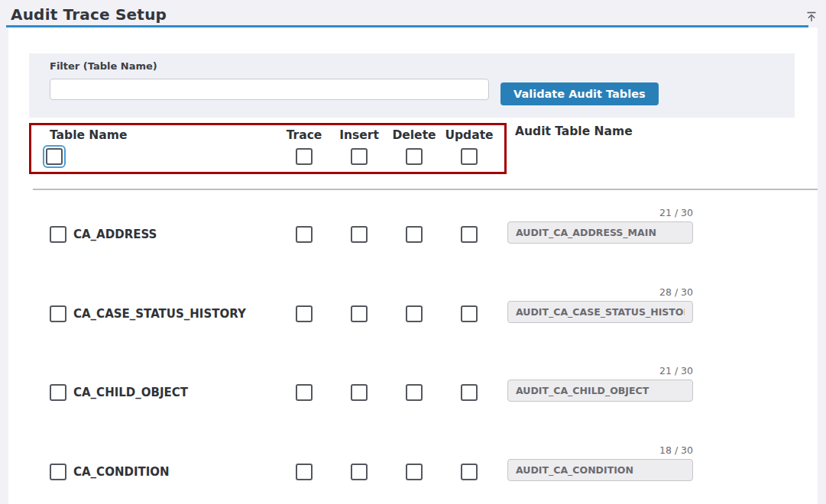 The height and width of the screenshot is (504, 826). What do you see at coordinates (267, 135) in the screenshot?
I see `table-header-row: Table Name Trace Insert Delete Update` at bounding box center [267, 135].